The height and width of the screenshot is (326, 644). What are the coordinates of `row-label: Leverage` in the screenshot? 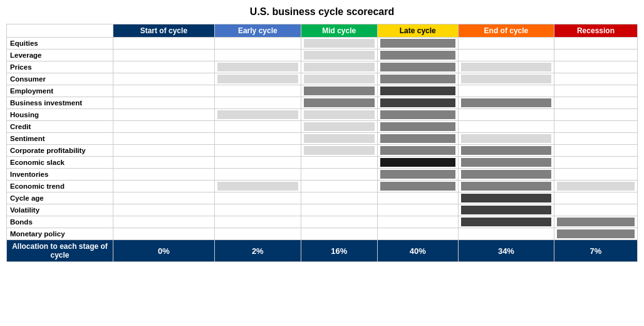 It's located at (60, 55).